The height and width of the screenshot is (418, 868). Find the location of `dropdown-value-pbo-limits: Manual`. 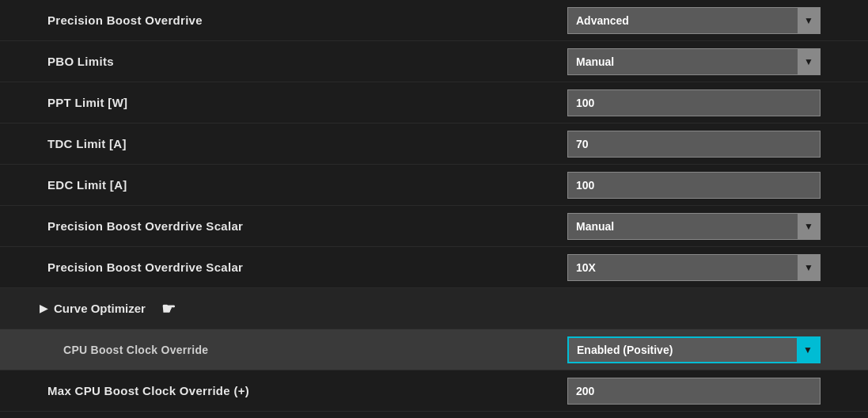

dropdown-value-pbo-limits: Manual is located at coordinates (687, 62).